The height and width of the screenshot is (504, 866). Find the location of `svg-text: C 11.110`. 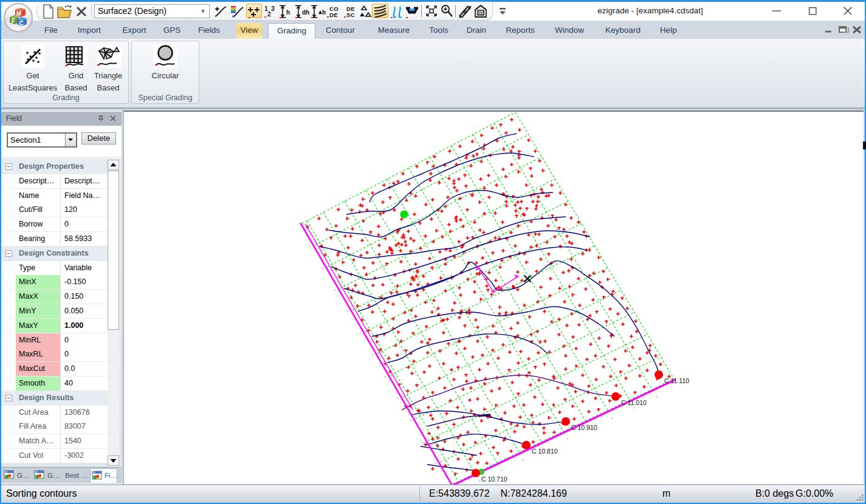

svg-text: C 11.110 is located at coordinates (677, 381).